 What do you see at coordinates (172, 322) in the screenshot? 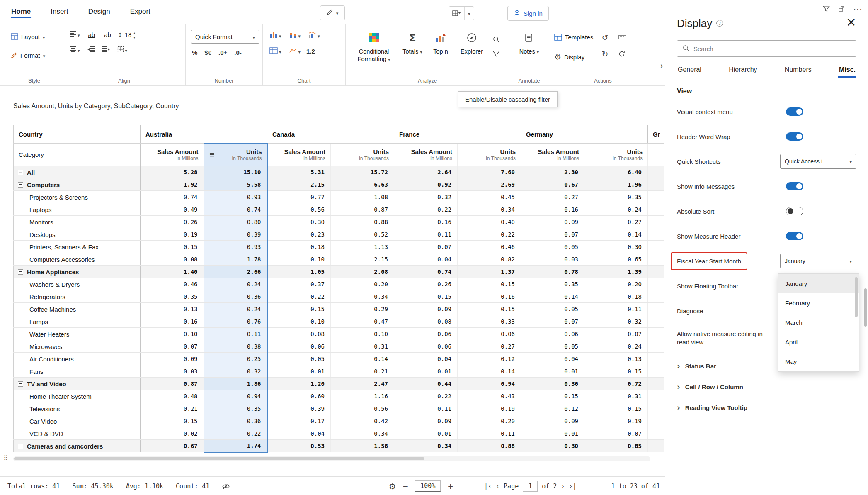
I see `value-cell: 0.16` at bounding box center [172, 322].